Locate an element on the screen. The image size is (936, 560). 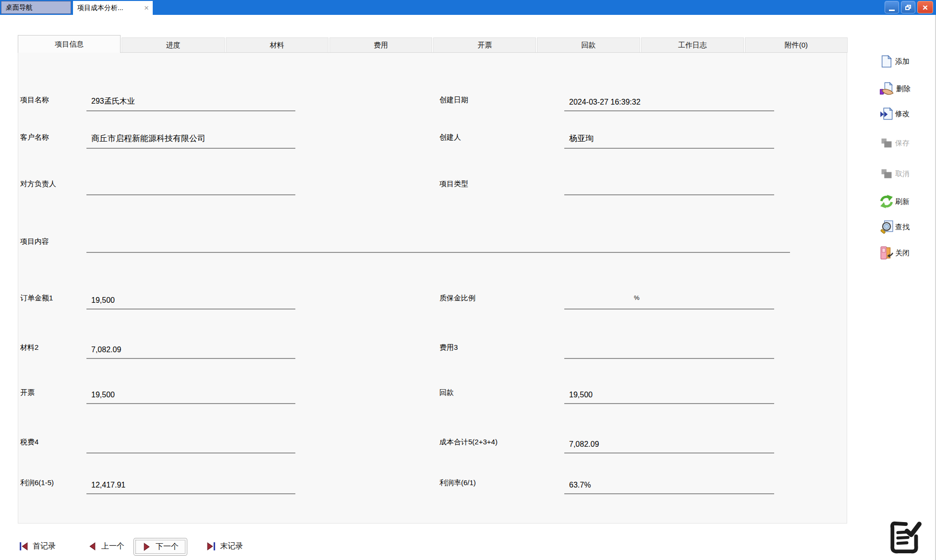
tab-close-icon: × is located at coordinates (146, 8).